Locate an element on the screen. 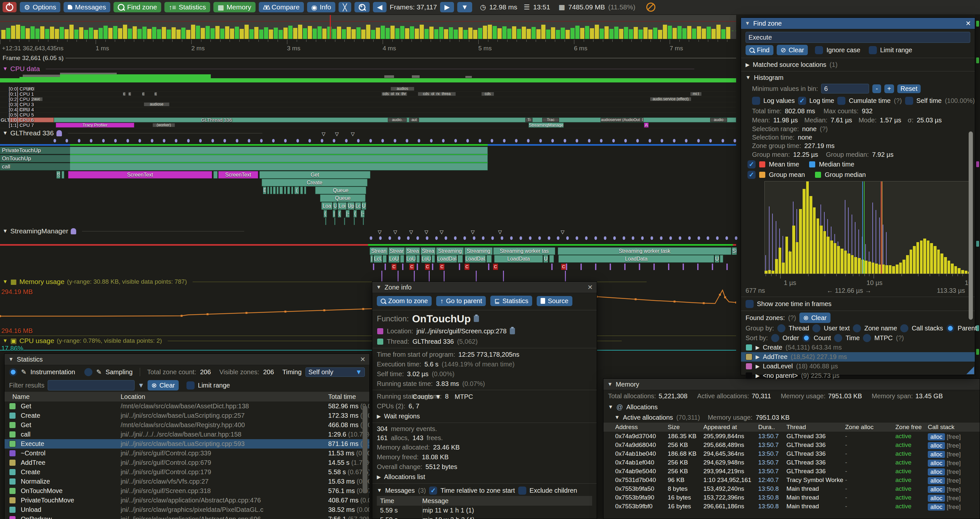  stats-row: Createjni/../jni/src/guif/Control.cpp:17… is located at coordinates (187, 472).